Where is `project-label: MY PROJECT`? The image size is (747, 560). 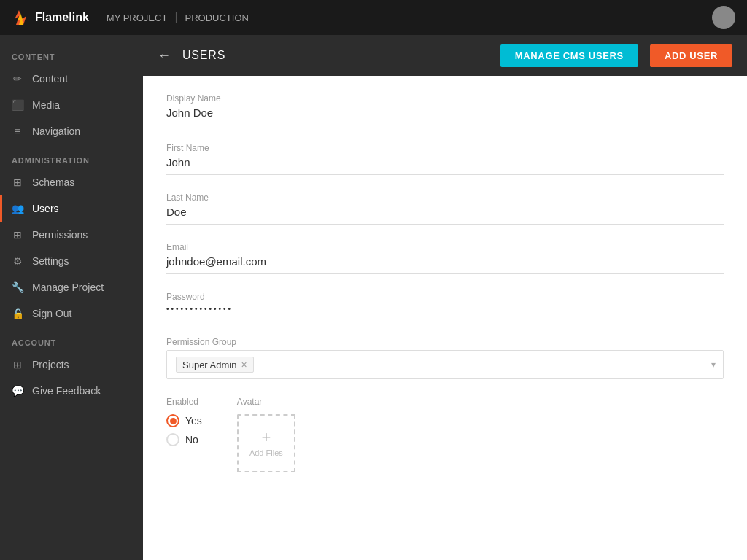
project-label: MY PROJECT is located at coordinates (137, 18).